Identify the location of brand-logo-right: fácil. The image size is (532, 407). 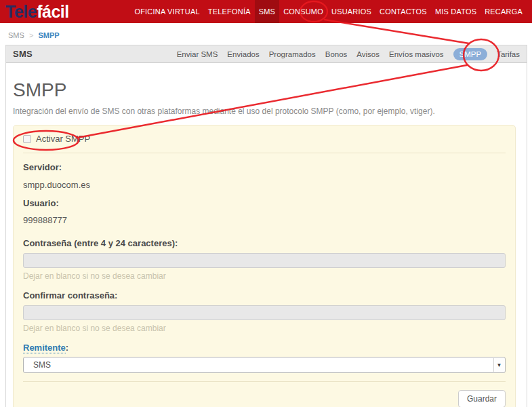
(53, 12).